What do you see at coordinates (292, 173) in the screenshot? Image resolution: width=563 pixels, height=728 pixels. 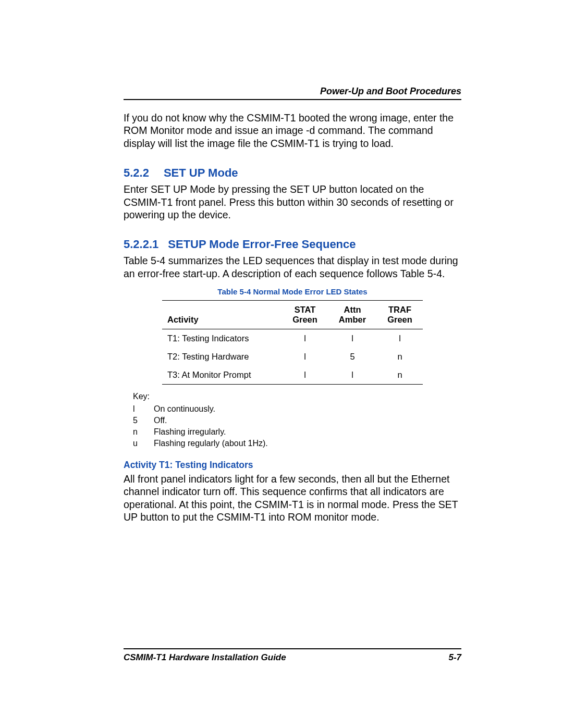 I see `heading-522: 5.2.2SET UP Mode` at bounding box center [292, 173].